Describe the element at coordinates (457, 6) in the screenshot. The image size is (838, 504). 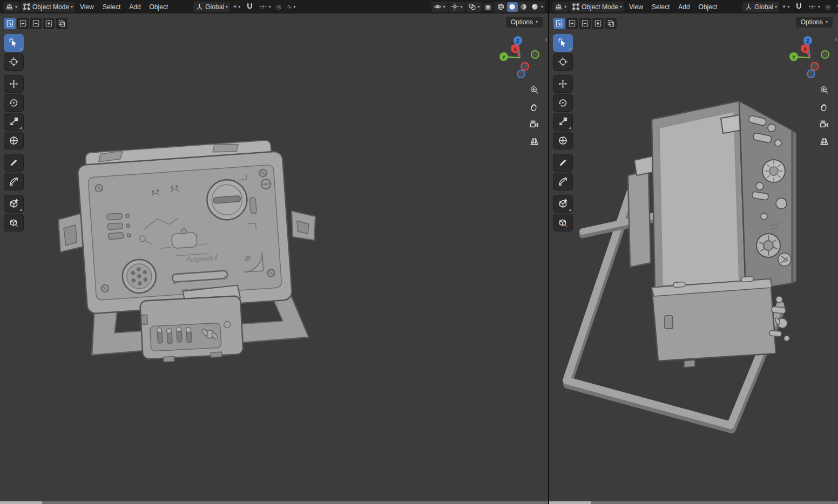
I see `show-gizmo-dropdown: ▾` at that location.